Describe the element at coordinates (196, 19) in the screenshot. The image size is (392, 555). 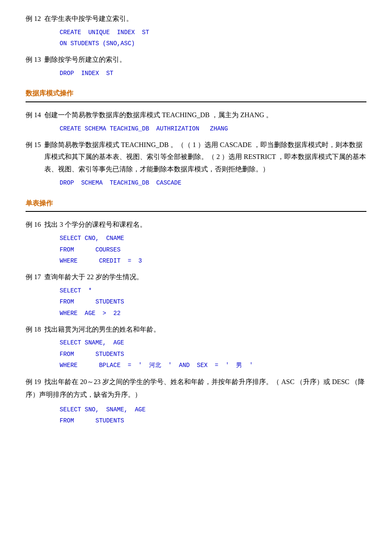
I see `example-12-line: 例 12 在学生表中按学号建立索引。` at that location.